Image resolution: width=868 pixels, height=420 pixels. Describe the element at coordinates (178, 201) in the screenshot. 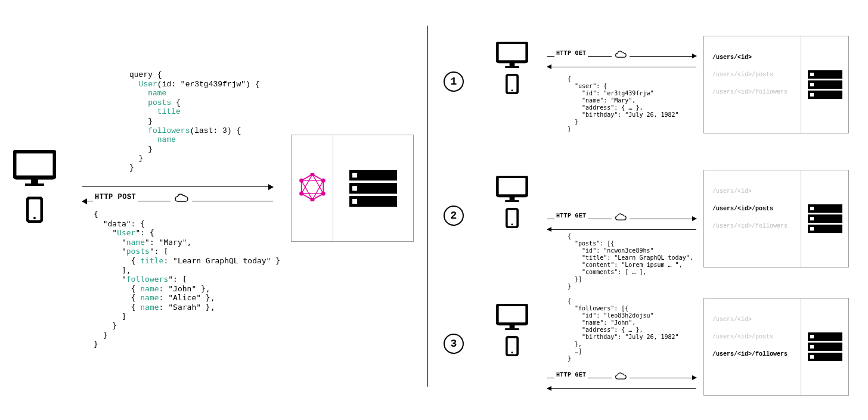

I see `response-arrow: HTTP POST` at that location.